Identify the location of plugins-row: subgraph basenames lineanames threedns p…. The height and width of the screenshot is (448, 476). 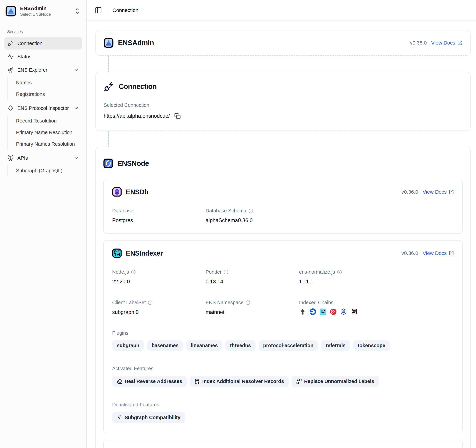
(283, 345).